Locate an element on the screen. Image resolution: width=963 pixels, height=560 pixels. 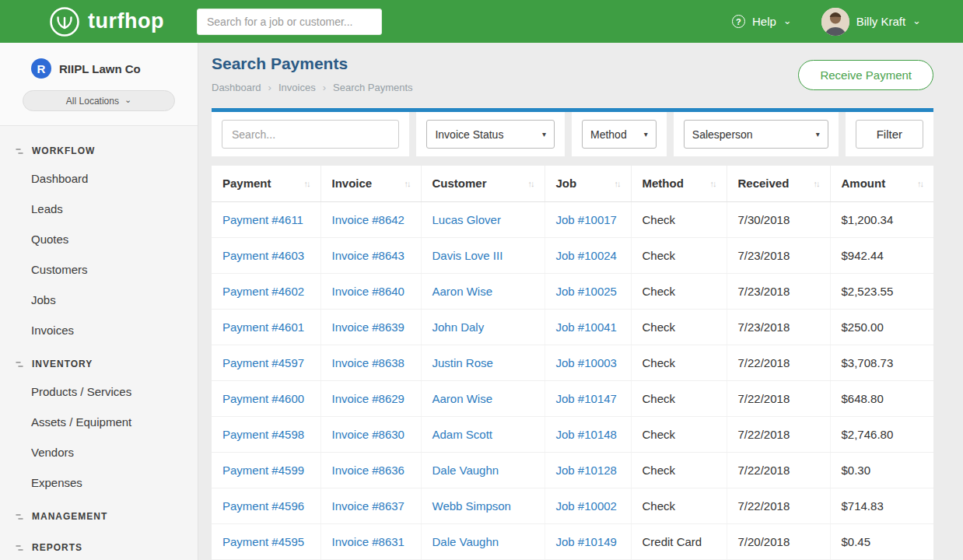
payment-link: Payment #4599 is located at coordinates (263, 470).